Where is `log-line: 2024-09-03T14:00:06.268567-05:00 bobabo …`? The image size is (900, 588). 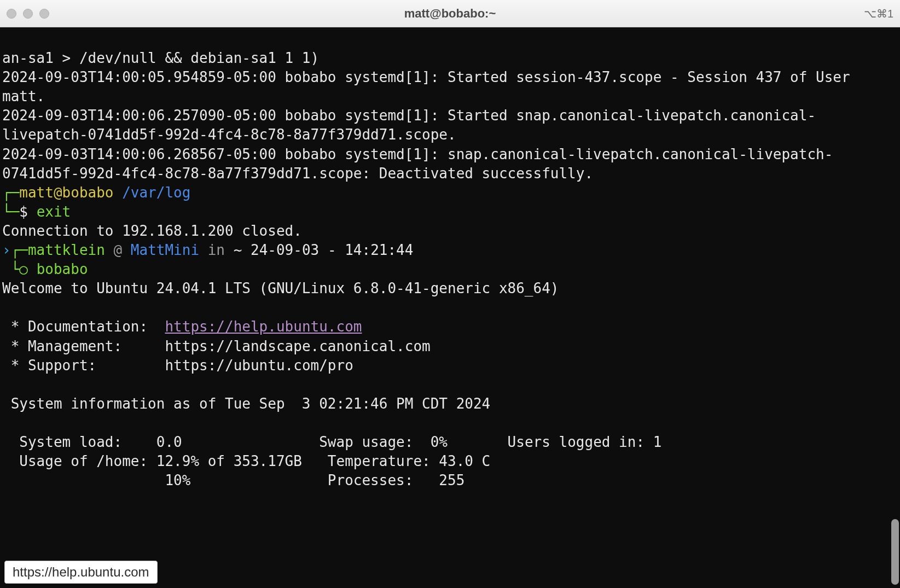 log-line: 2024-09-03T14:00:06.268567-05:00 bobabo … is located at coordinates (417, 164).